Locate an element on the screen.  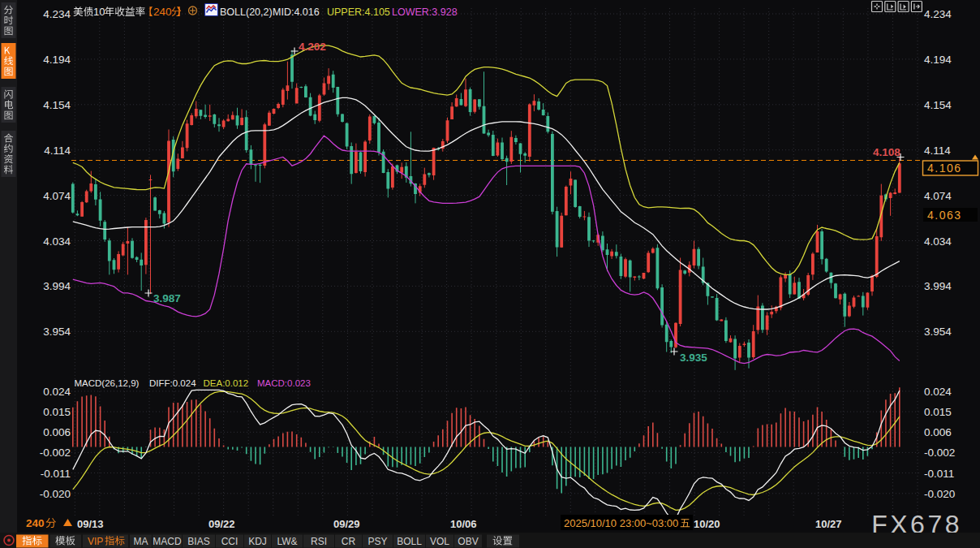
svg-text: 09/22 is located at coordinates (222, 524).